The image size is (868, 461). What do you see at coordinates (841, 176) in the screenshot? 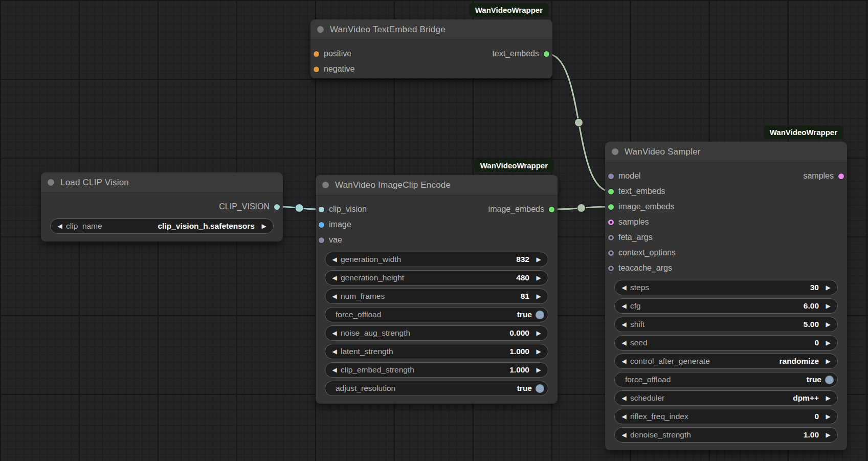
I see `output-port-samples-icon` at bounding box center [841, 176].